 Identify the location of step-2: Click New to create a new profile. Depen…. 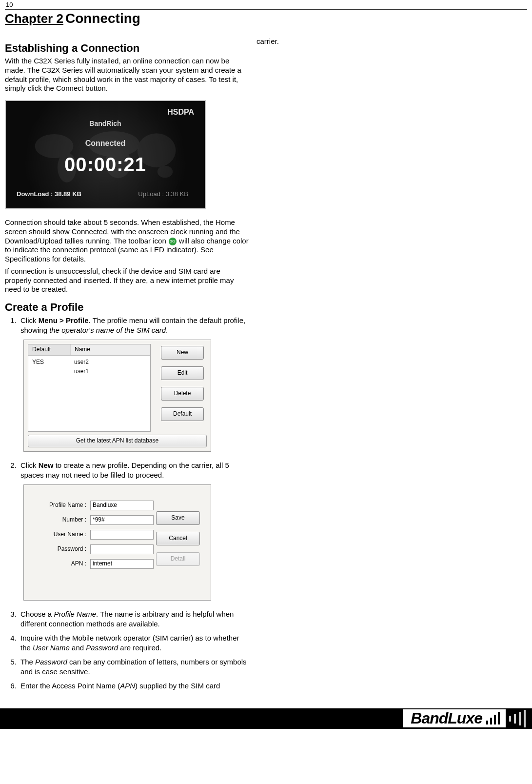
(134, 531).